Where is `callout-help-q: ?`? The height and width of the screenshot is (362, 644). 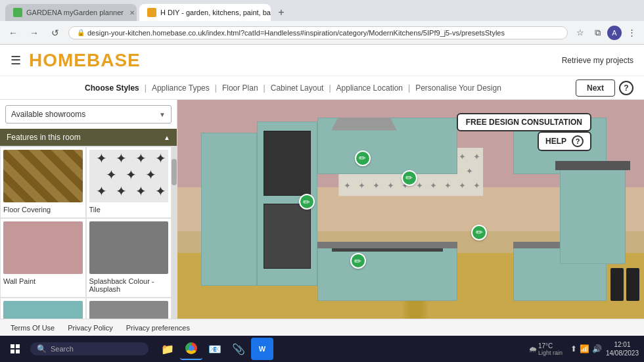
callout-help-q: ? is located at coordinates (578, 141).